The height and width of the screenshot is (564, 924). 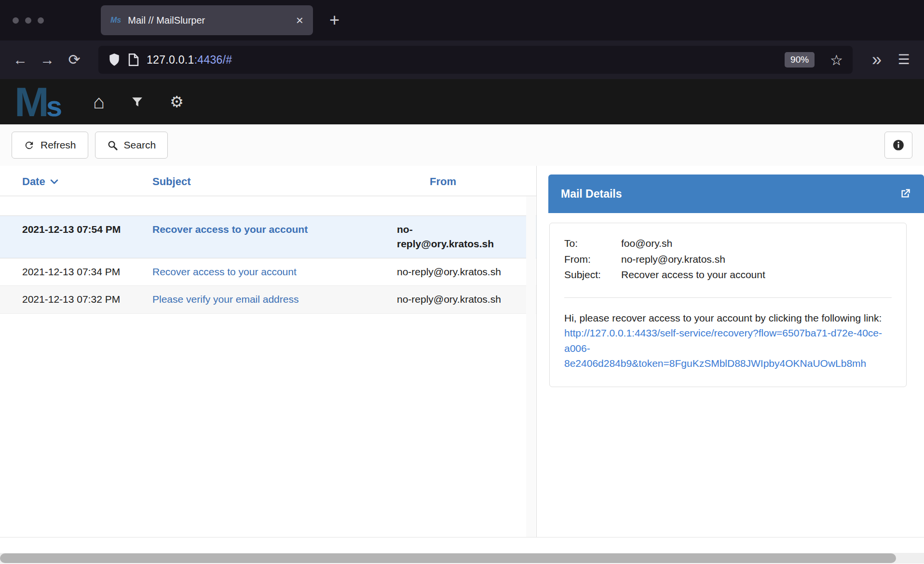 I want to click on mail-details-card: To: foo@ory.sh From: no-reply@ory.kratos…, so click(x=728, y=305).